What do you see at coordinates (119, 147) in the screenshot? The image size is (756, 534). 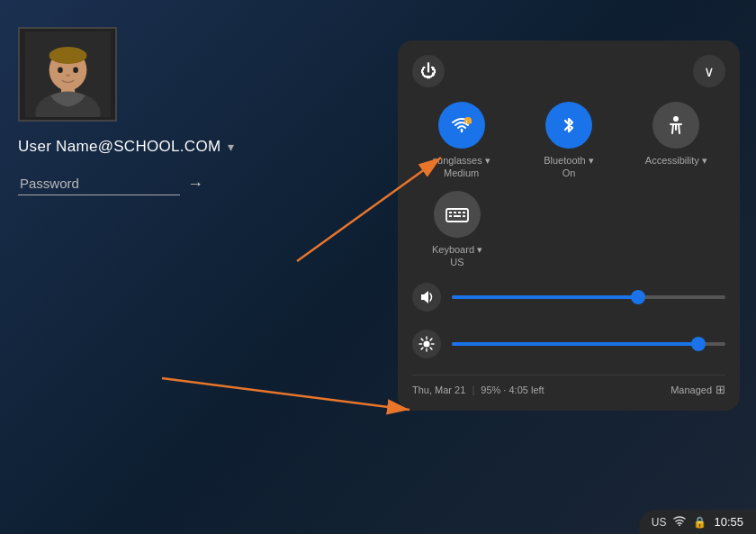 I see `user-name-label: User Name@SCHOOL.COM` at bounding box center [119, 147].